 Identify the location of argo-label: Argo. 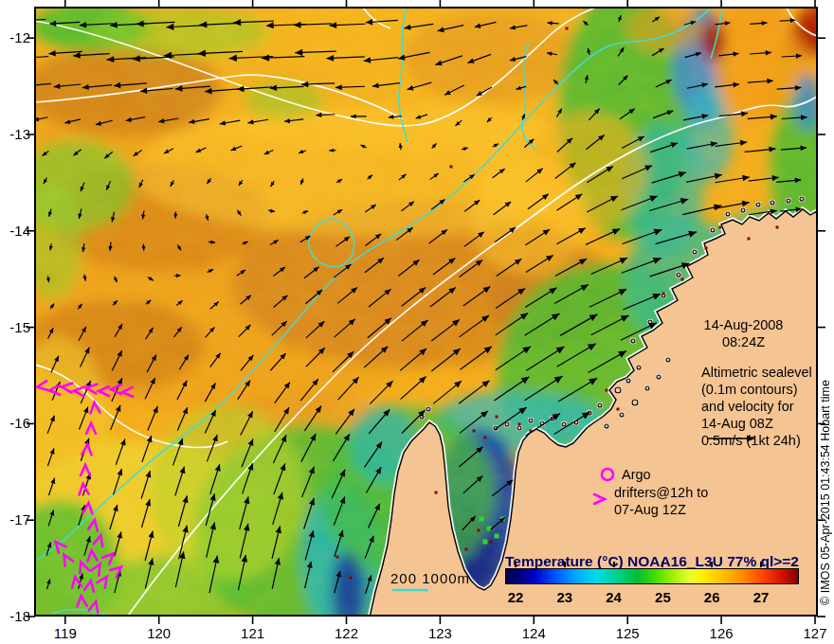
(637, 474).